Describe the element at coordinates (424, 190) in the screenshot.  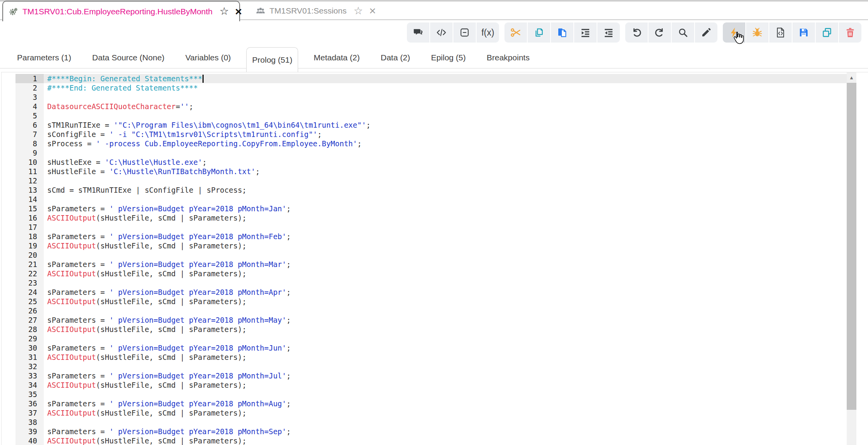
I see `code-line: 13sCmd = sTM1RunTIExe | sConfigFile | sP…` at that location.